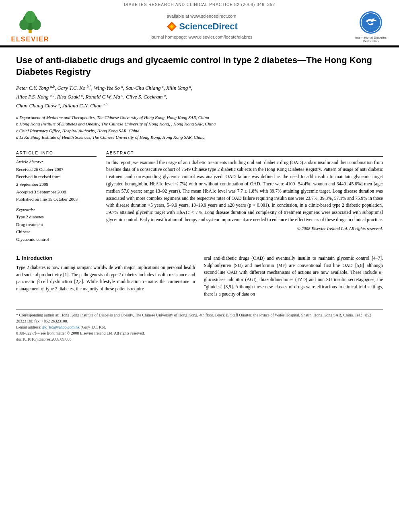  I want to click on available-text: available at www.sciencedirect.com, so click(202, 16).